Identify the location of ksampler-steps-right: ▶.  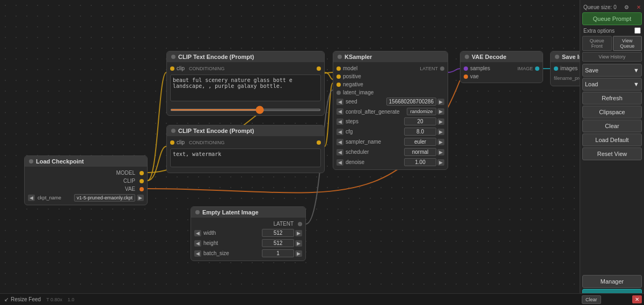
(441, 122).